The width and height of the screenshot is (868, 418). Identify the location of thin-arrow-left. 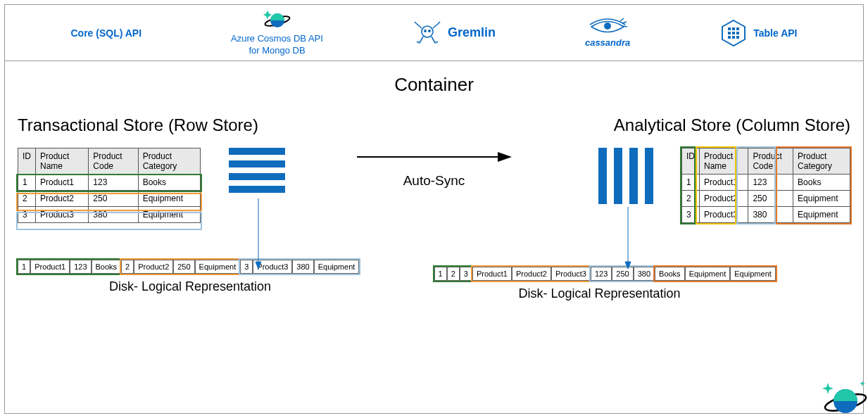
(258, 234).